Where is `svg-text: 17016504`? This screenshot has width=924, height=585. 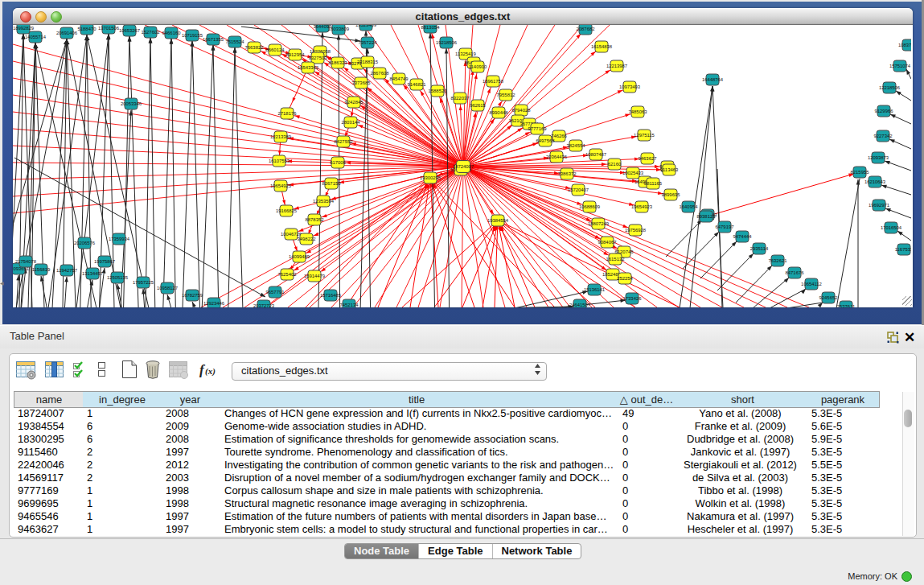
svg-text: 17016504 is located at coordinates (891, 228).